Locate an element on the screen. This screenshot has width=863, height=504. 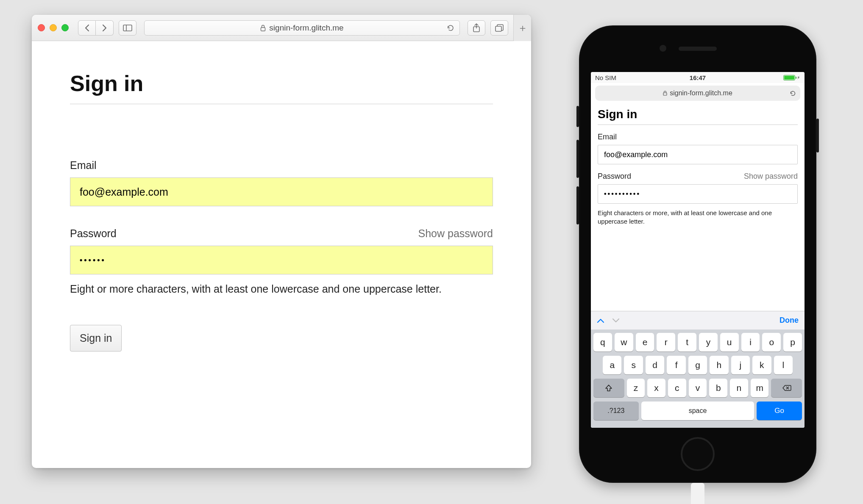
key-m: m is located at coordinates (760, 388).